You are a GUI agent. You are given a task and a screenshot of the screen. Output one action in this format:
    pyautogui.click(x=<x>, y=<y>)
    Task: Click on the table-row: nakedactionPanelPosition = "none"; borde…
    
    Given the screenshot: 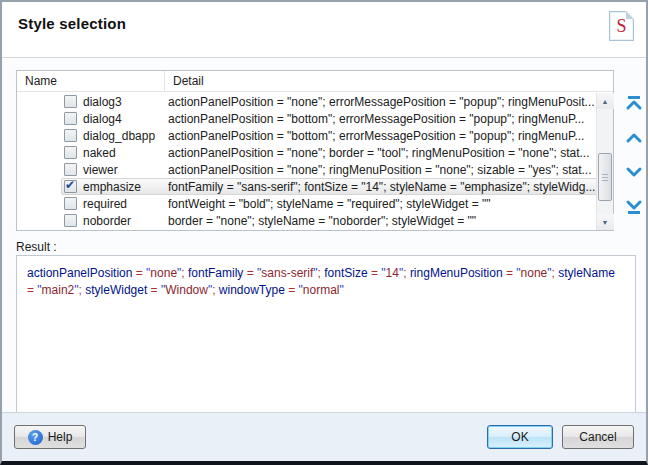 What is the action you would take?
    pyautogui.click(x=306, y=152)
    